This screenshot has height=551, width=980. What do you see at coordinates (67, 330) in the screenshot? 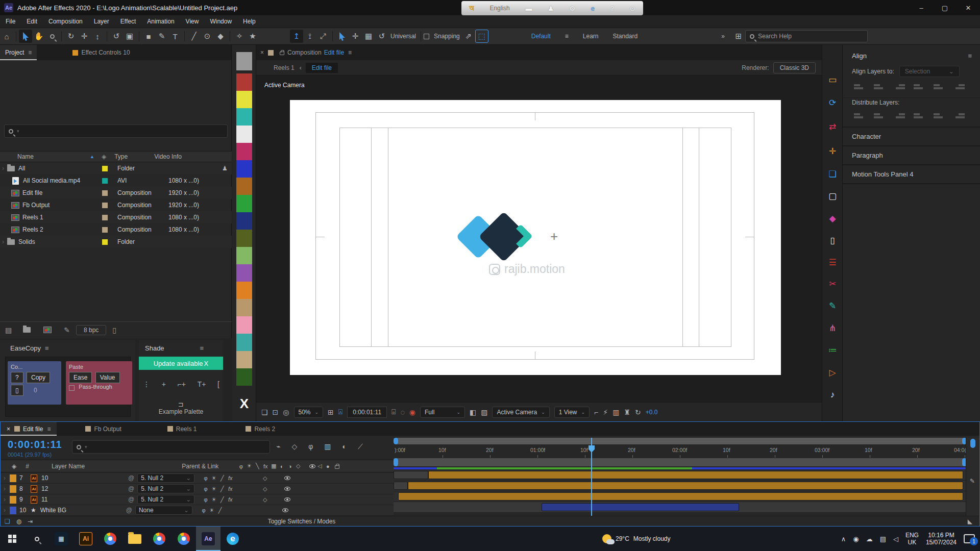
I see `adjust-icon: ✎` at bounding box center [67, 330].